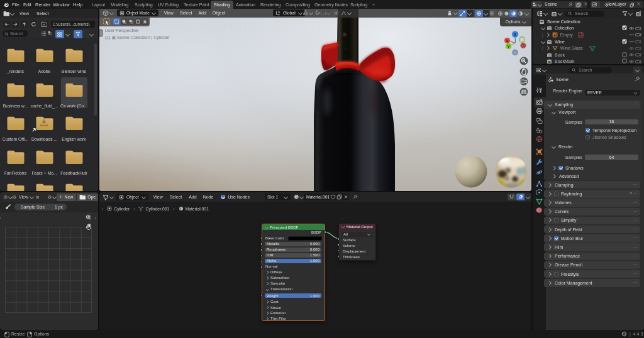 The image size is (644, 338). What do you see at coordinates (508, 41) in the screenshot?
I see `svg-text: X` at bounding box center [508, 41].